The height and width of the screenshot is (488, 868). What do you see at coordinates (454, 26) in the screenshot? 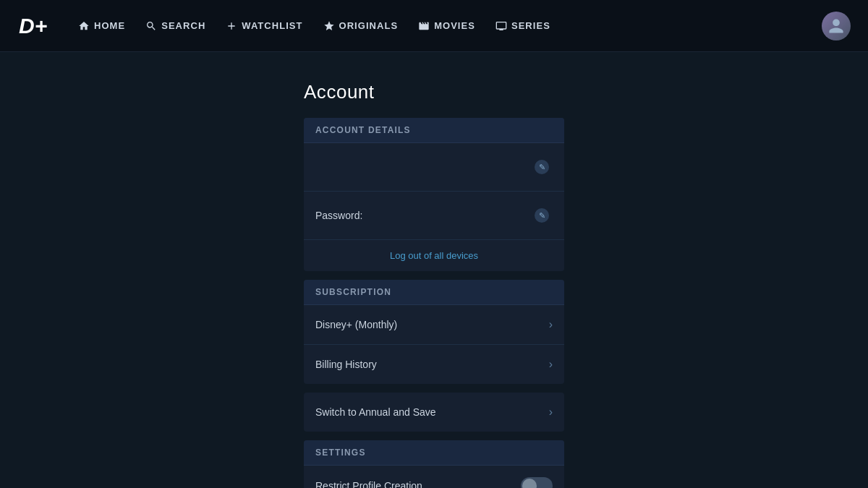
I see `nav-movies-label: MOVIES` at bounding box center [454, 26].